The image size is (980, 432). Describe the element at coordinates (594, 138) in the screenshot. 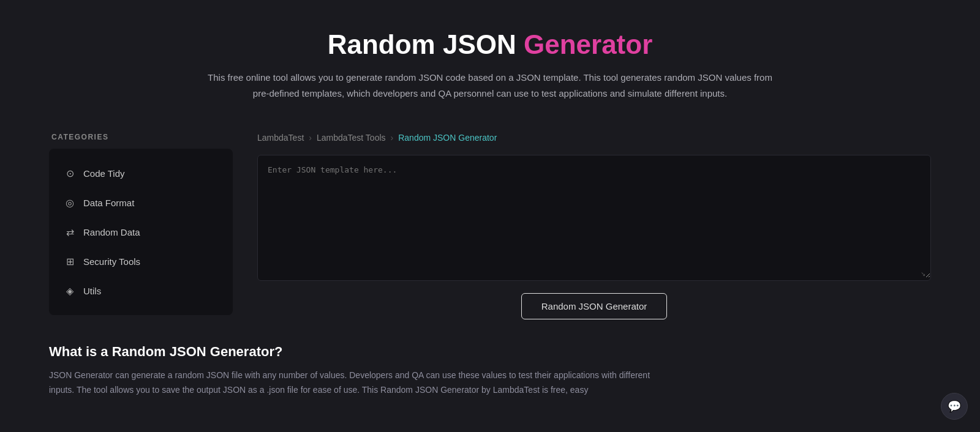

I see `breadcrumb: LambdaTest › LambdaTest Tools › Random J…` at that location.